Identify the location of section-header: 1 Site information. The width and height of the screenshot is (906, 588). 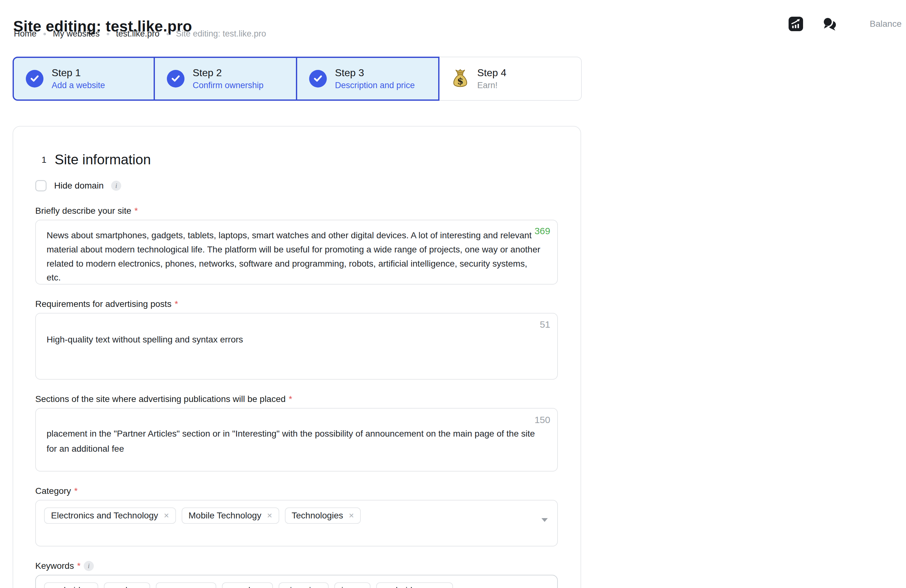
(300, 160).